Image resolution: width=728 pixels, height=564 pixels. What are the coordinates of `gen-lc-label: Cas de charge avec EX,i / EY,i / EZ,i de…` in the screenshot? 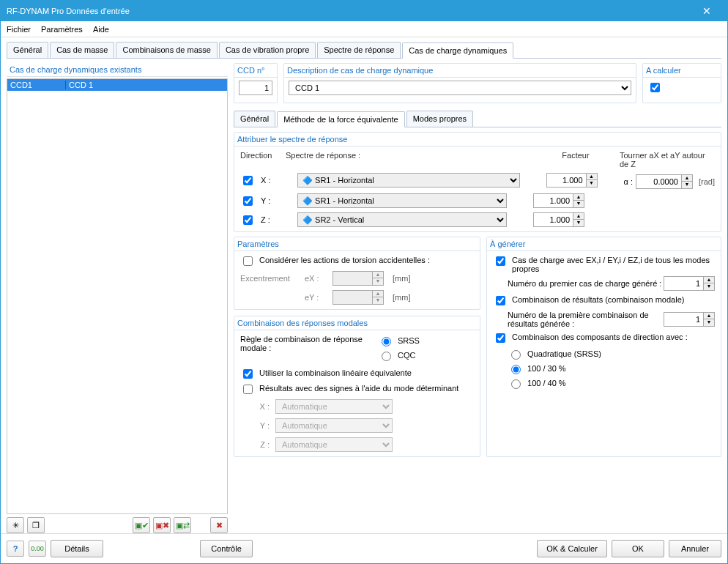 It's located at (614, 264).